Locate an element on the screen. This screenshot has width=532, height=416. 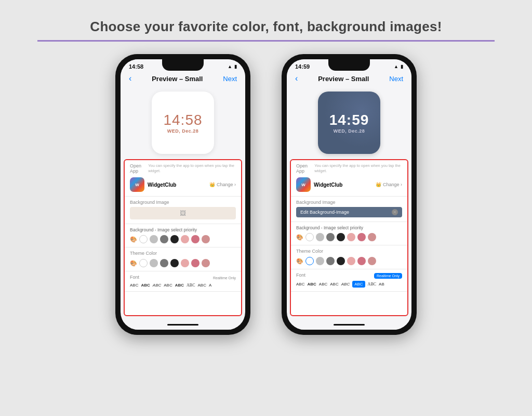
phone-2-font-label: Font is located at coordinates (301, 275).